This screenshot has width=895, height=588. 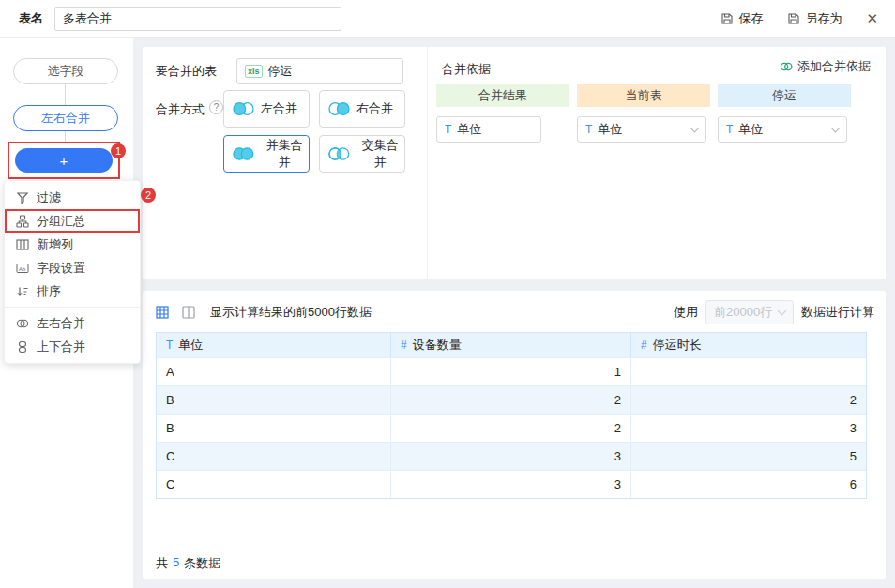 I want to click on menu-item-field-settings: Ab 字段设置, so click(x=72, y=268).